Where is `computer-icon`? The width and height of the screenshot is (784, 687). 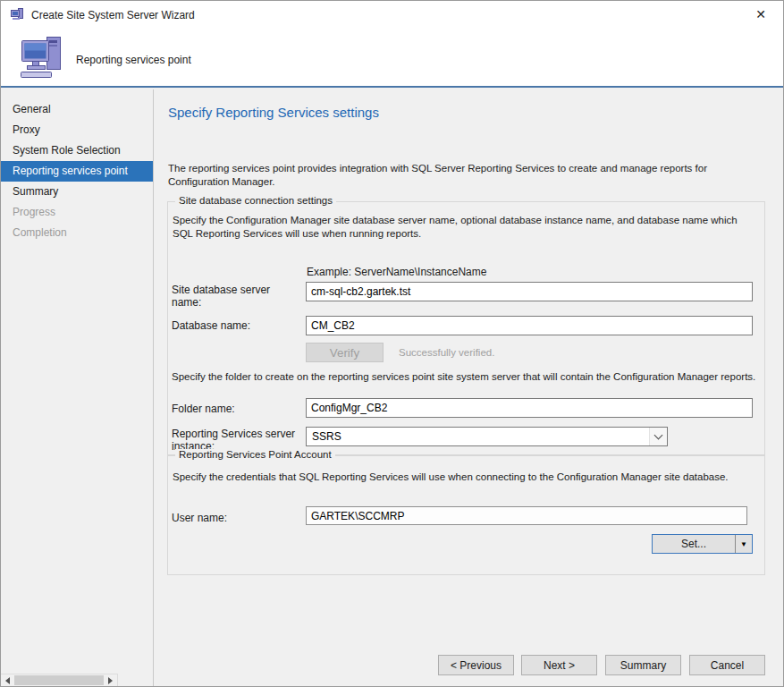 computer-icon is located at coordinates (43, 59).